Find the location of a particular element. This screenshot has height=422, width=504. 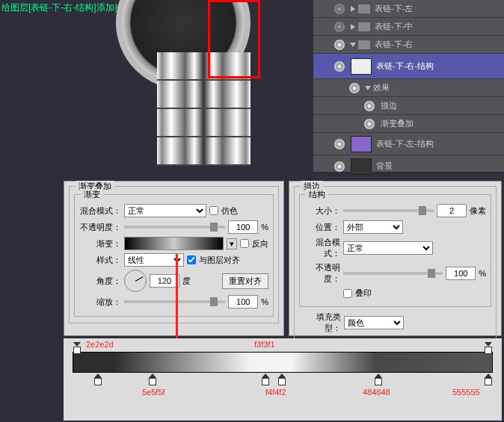

scale-slider is located at coordinates (175, 302).